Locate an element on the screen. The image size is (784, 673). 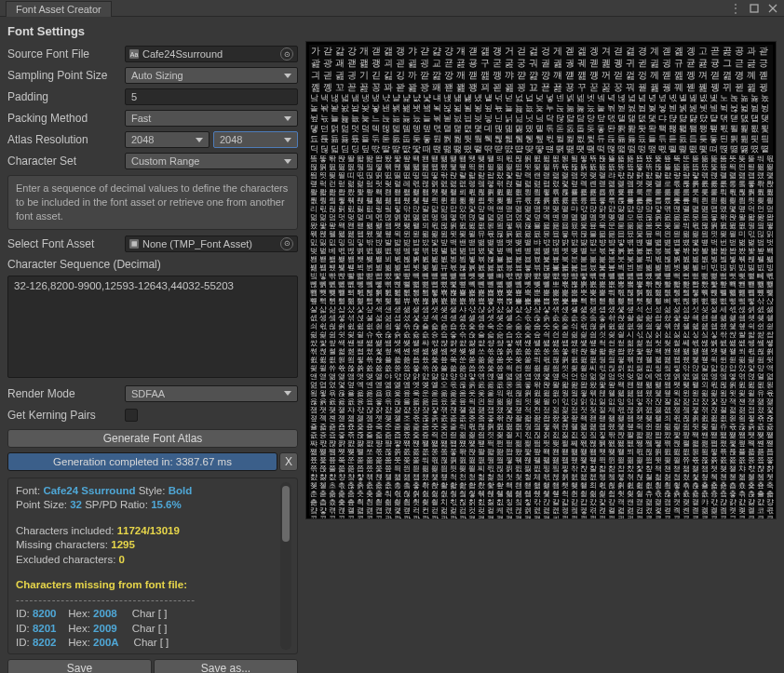
select-font-asset-field: ▦ None (TMP_Font Asset) ⊙ is located at coordinates (211, 244).